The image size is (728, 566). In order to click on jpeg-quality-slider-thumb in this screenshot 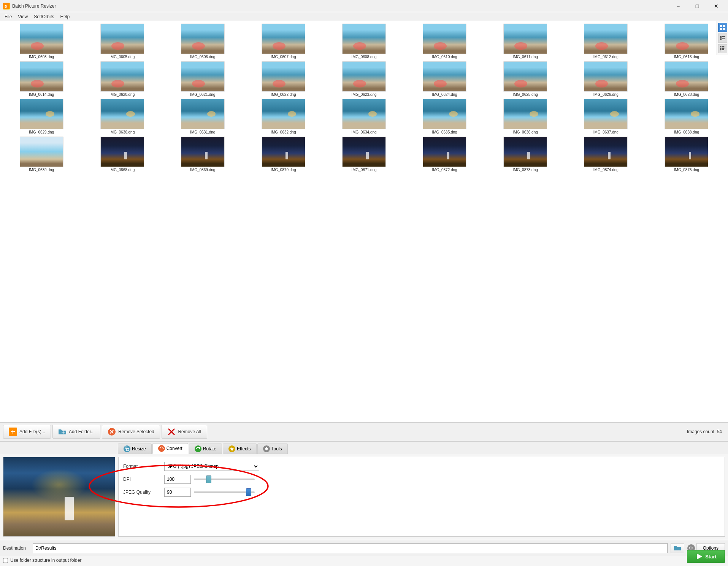, I will do `click(249, 492)`.